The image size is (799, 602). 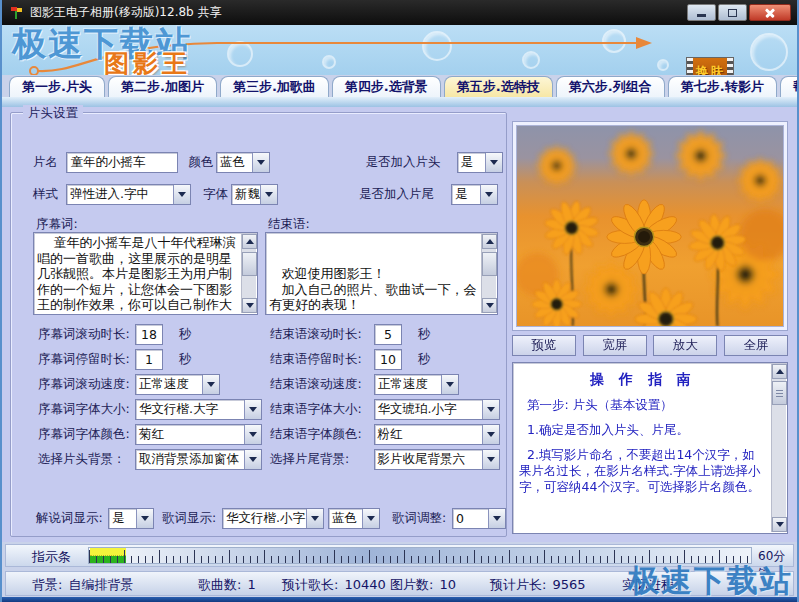 What do you see at coordinates (322, 360) in the screenshot?
I see `epilogue-stay-duration-label: 结束语停留时长:` at bounding box center [322, 360].